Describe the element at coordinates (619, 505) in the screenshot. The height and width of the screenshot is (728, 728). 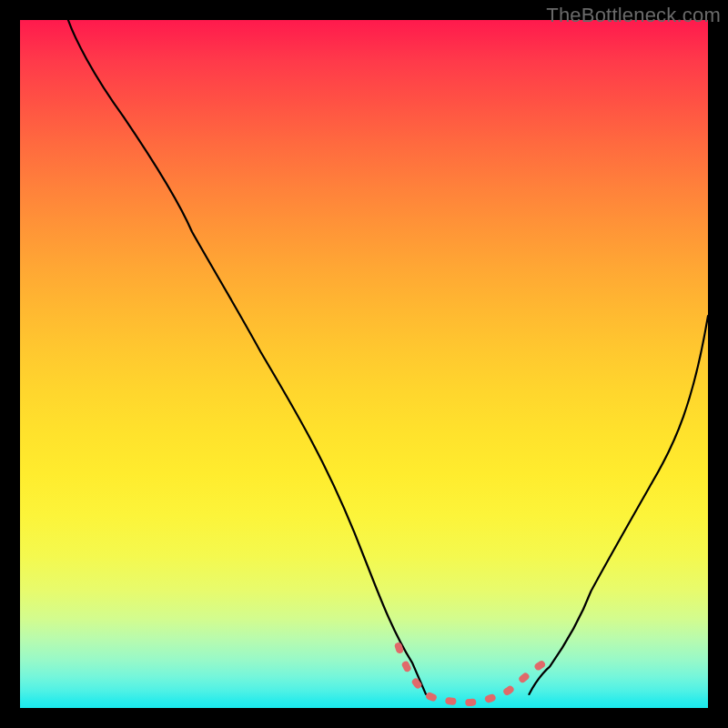
I see `right-curve` at that location.